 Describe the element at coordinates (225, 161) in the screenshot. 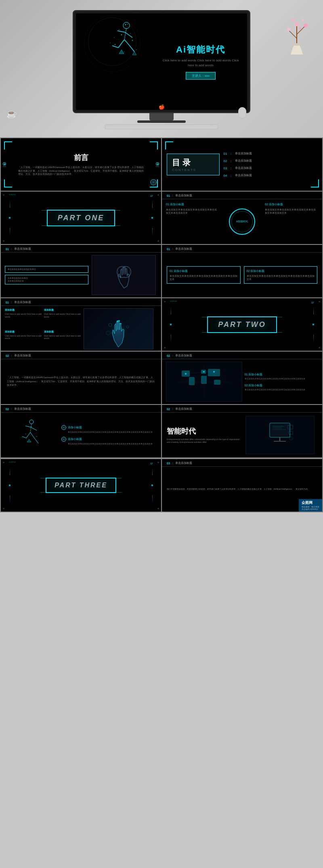

I see `mulu-num-2: 02` at that location.